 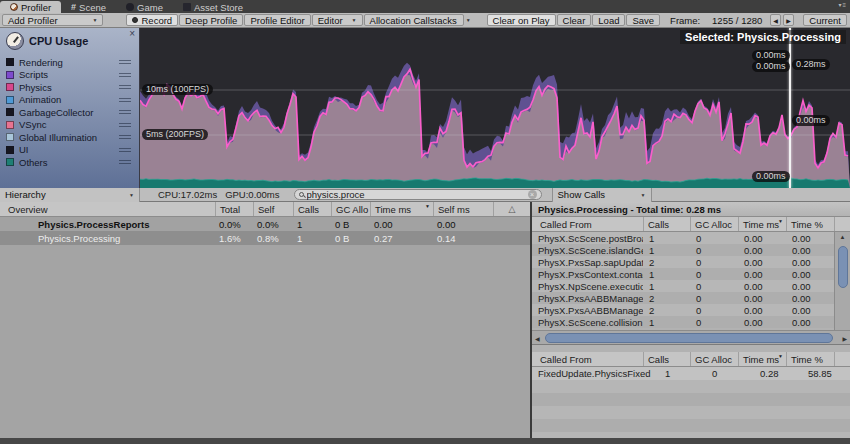 What do you see at coordinates (574, 20) in the screenshot?
I see `clear-button: Clear` at bounding box center [574, 20].